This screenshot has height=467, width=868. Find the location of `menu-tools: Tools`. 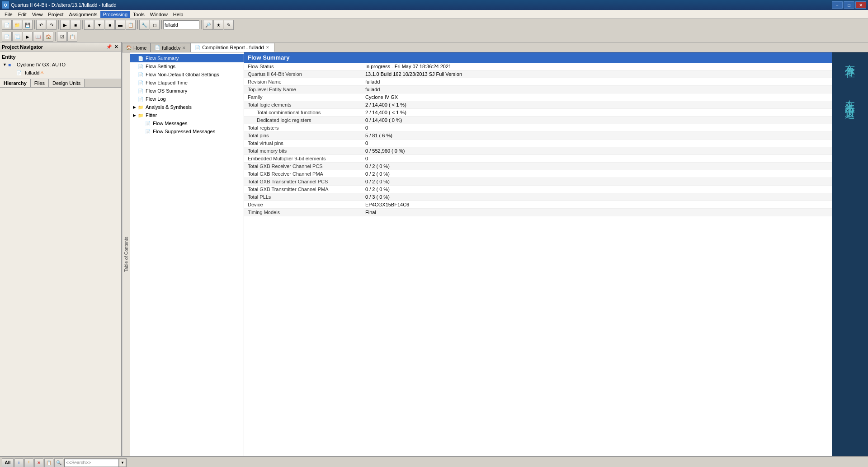

menu-tools: Tools is located at coordinates (139, 14).